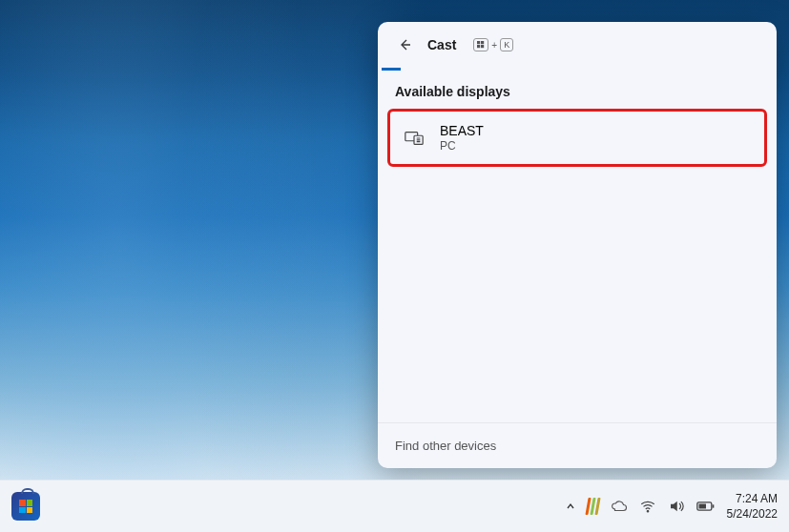 This screenshot has height=532, width=789. I want to click on device-item: BEAST PC, so click(577, 137).